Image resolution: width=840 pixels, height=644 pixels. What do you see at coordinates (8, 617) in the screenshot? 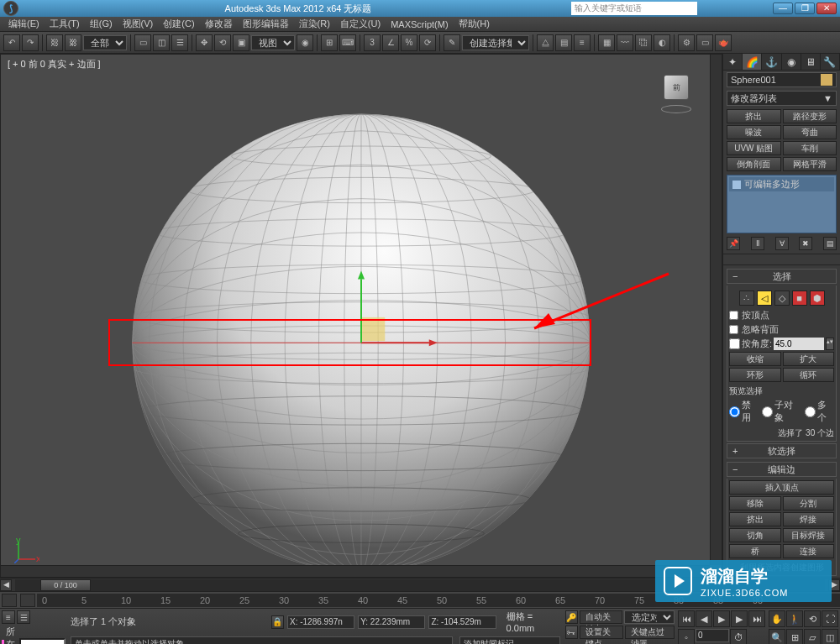
I see `script-mini-button: ≡` at bounding box center [8, 617].